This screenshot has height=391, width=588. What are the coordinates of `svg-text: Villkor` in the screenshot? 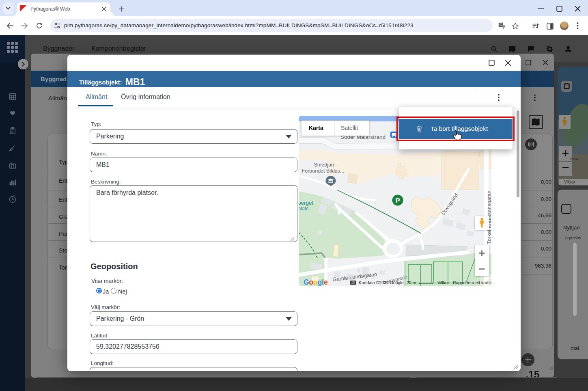 It's located at (443, 283).